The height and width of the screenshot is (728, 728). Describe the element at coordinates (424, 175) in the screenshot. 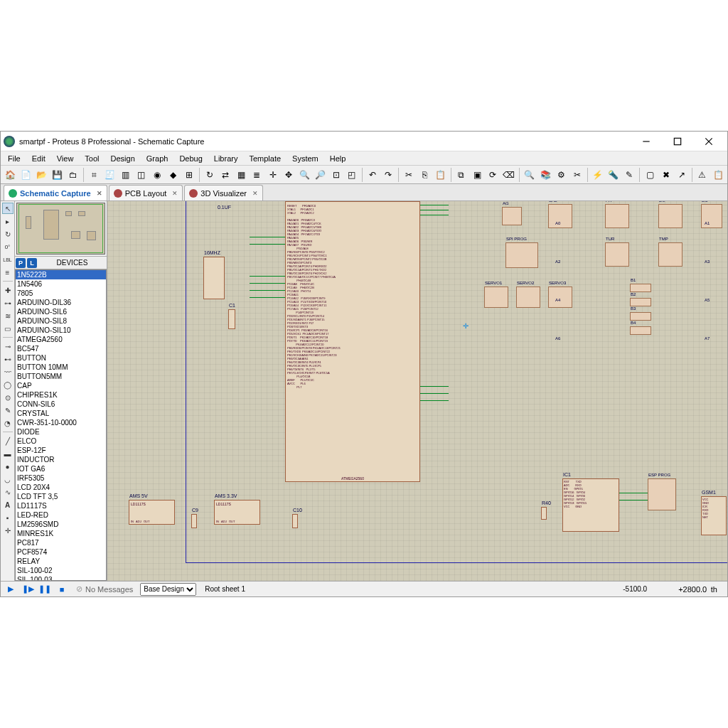

I see `copy-button: ⎘` at that location.